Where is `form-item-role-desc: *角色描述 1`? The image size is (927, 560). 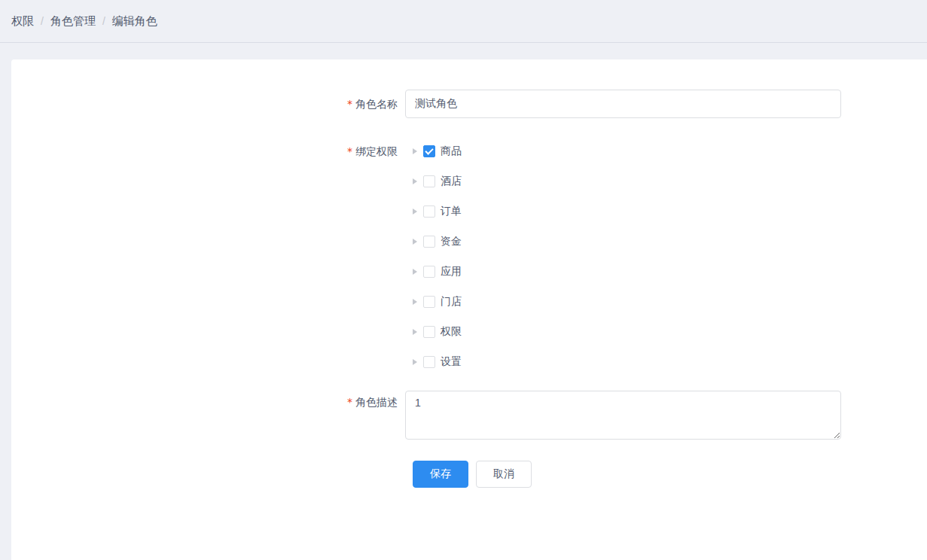
form-item-role-desc: *角色描述 1 is located at coordinates (469, 417).